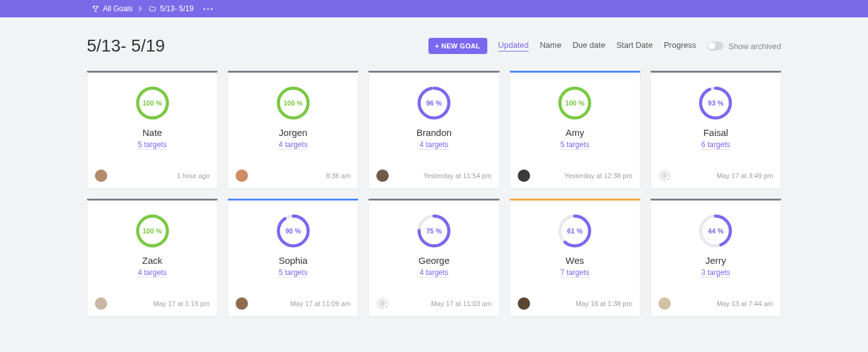  Describe the element at coordinates (126, 46) in the screenshot. I see `page-title: 5/13- 5/19` at that location.